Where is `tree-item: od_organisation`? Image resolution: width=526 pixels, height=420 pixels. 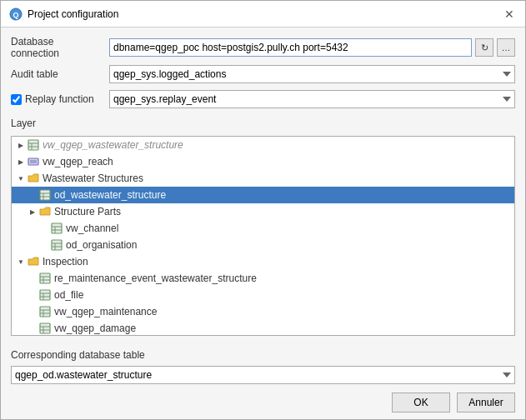 tree-item: od_organisation is located at coordinates (263, 245).